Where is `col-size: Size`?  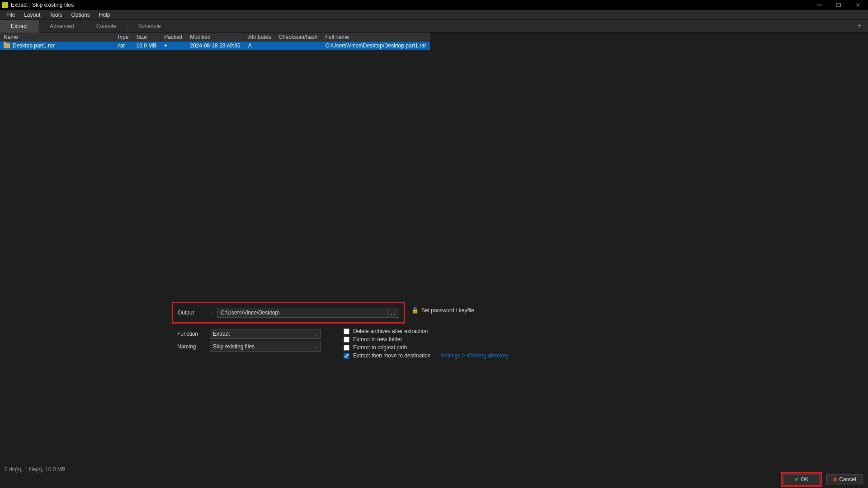 col-size: Size is located at coordinates (146, 37).